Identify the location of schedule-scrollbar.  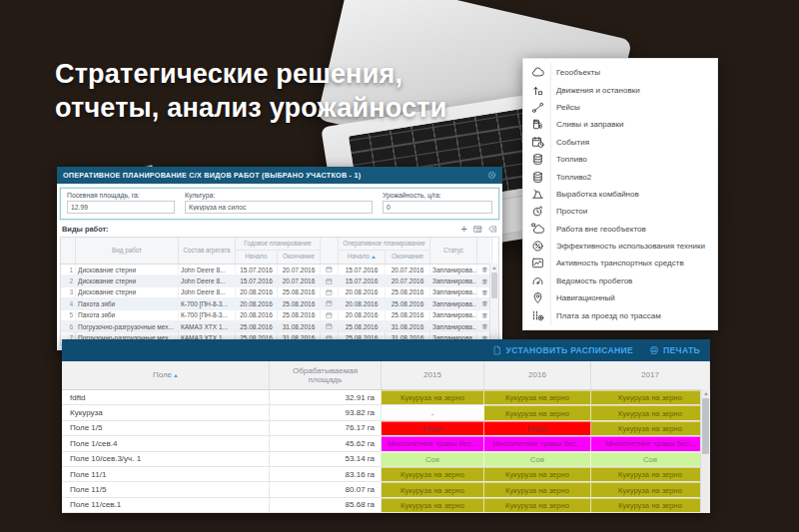
(705, 451).